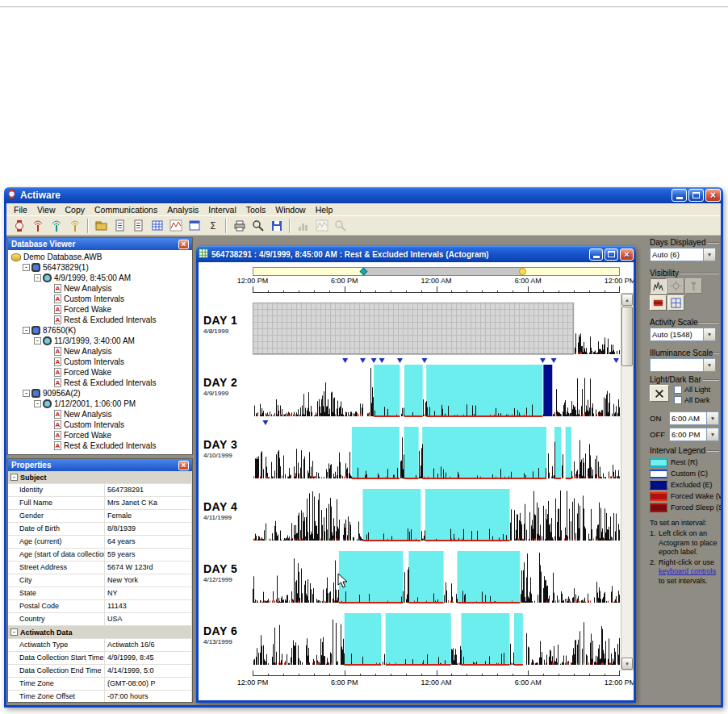 Image resolution: width=728 pixels, height=714 pixels. I want to click on tree-item: -56473829(1), so click(100, 268).